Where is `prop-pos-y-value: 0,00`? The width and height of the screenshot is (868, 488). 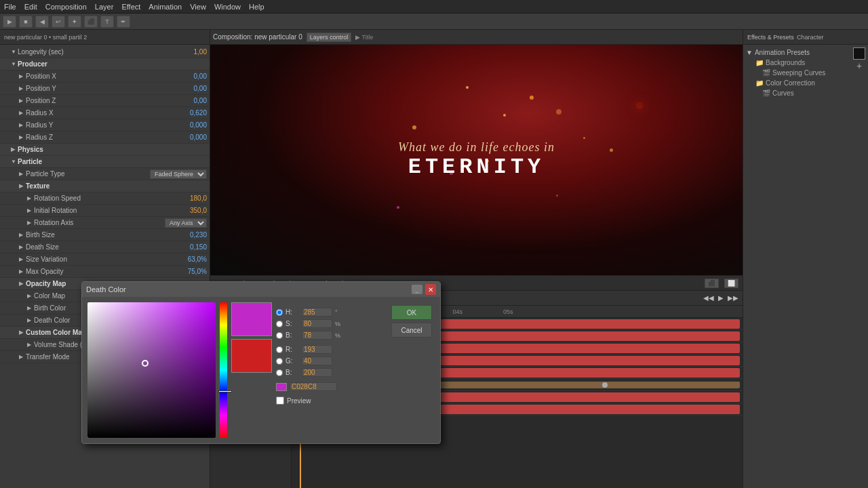 prop-pos-y-value: 0,00 is located at coordinates (190, 88).